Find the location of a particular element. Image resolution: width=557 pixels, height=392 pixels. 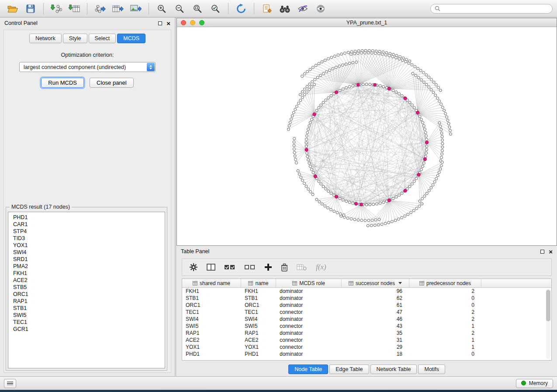

search-input is located at coordinates (495, 9).